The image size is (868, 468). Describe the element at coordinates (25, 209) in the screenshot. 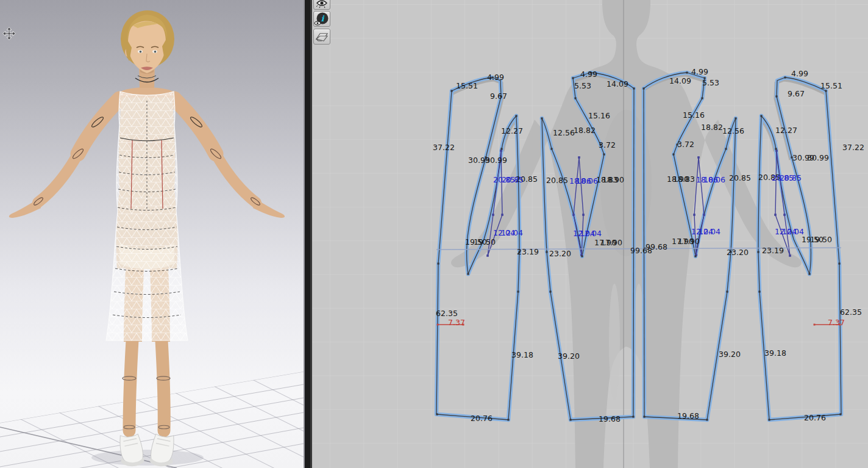

I see `hand` at that location.